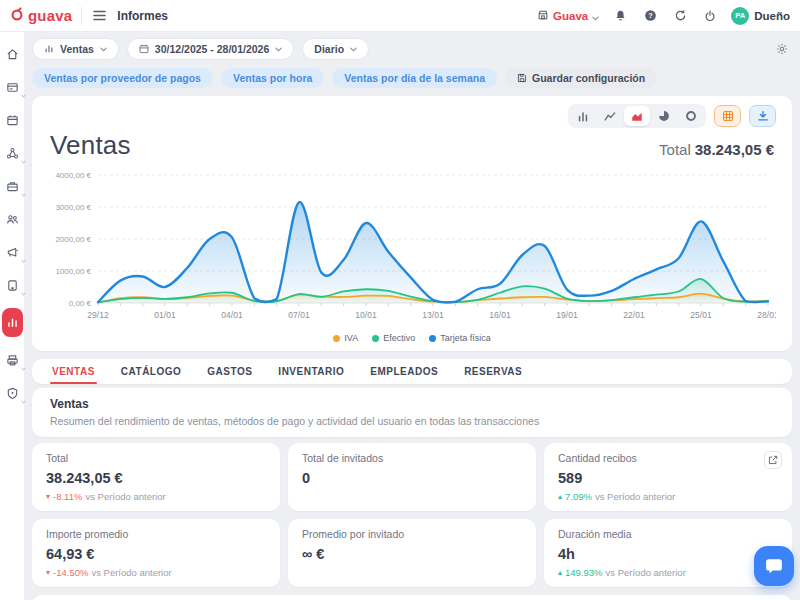 Image resolution: width=800 pixels, height=600 pixels. What do you see at coordinates (230, 372) in the screenshot?
I see `tab-gastos: GASTOS` at bounding box center [230, 372].